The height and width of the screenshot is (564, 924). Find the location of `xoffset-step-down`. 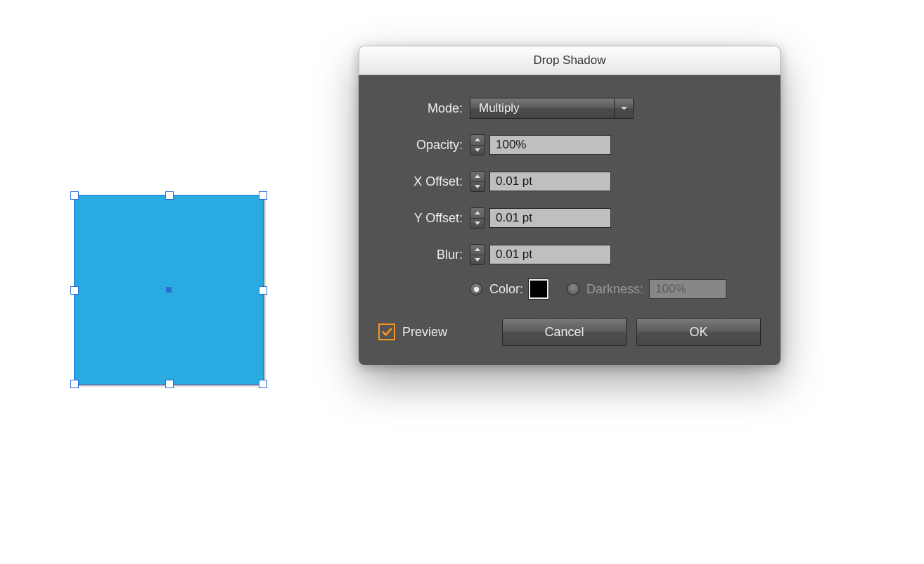

xoffset-step-down is located at coordinates (477, 187).